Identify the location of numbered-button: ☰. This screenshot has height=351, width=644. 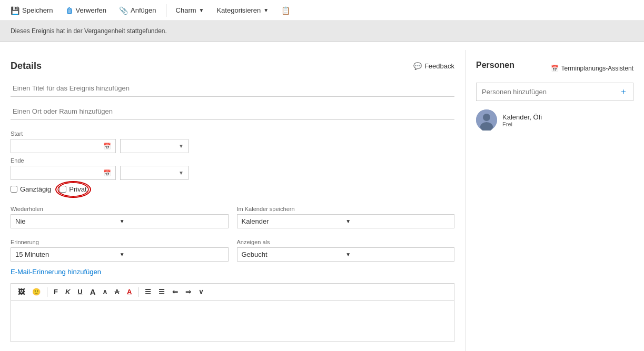
(162, 292).